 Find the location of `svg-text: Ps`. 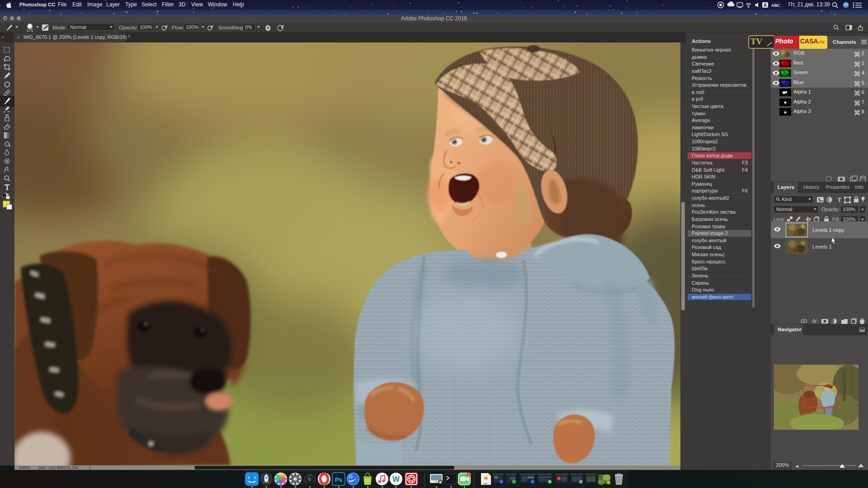

svg-text: Ps is located at coordinates (339, 480).